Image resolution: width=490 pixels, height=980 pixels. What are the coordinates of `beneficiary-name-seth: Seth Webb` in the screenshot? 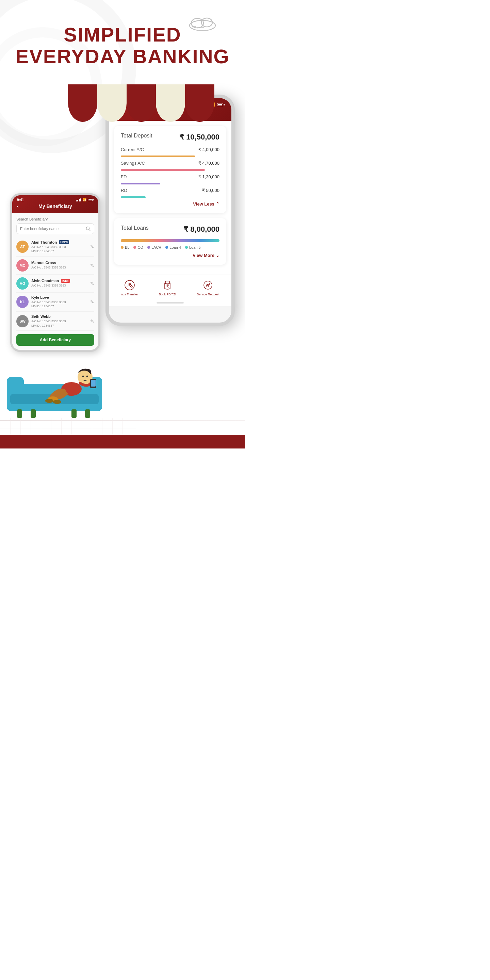 It's located at (41, 317).